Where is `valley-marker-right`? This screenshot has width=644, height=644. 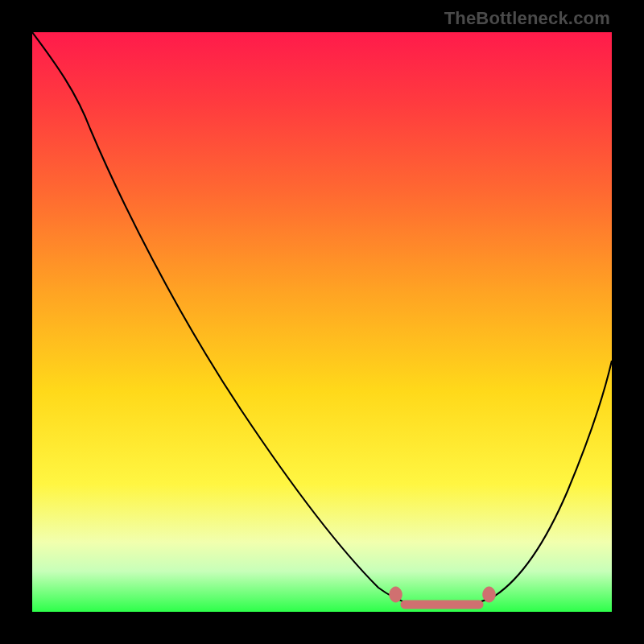 valley-marker-right is located at coordinates (489, 594).